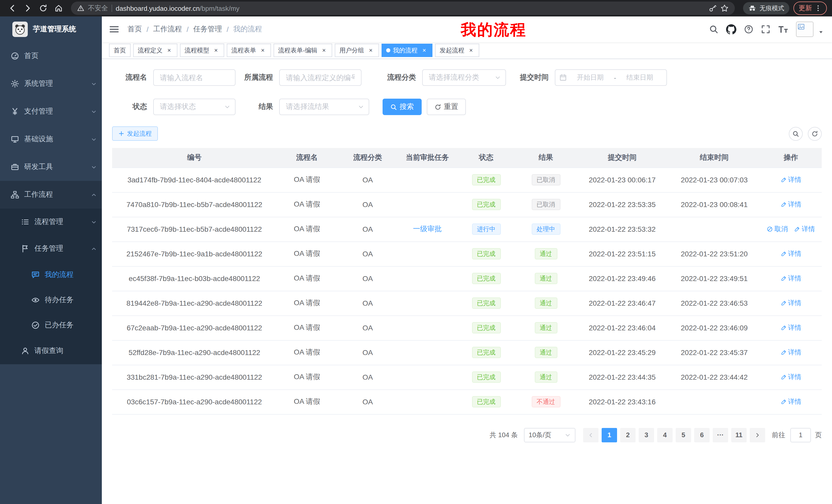 The image size is (832, 504). What do you see at coordinates (51, 249) in the screenshot?
I see `sidebar-item-task-management: 任务管理` at bounding box center [51, 249].